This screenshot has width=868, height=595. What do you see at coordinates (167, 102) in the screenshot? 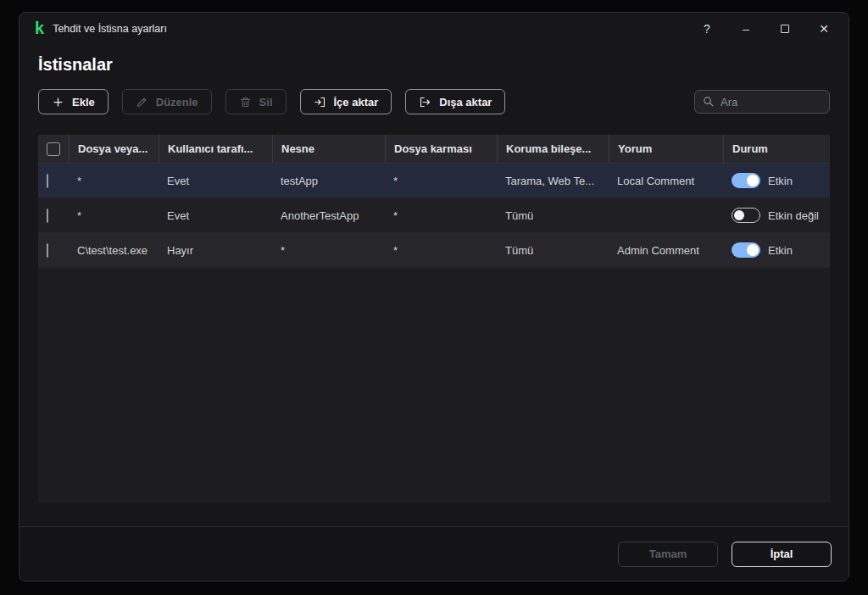
I see `edit-button: Düzenle` at bounding box center [167, 102].